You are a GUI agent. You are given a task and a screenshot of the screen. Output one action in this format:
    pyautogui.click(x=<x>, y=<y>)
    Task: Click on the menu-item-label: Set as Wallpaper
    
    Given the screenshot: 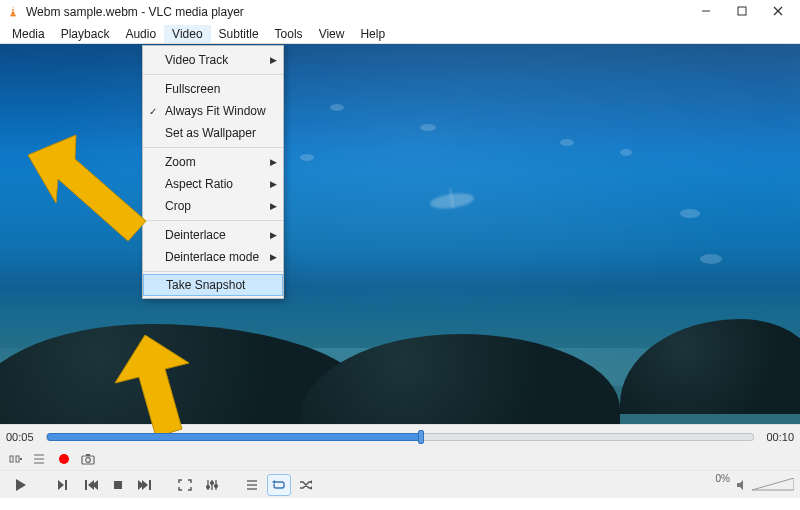 What is the action you would take?
    pyautogui.click(x=210, y=133)
    